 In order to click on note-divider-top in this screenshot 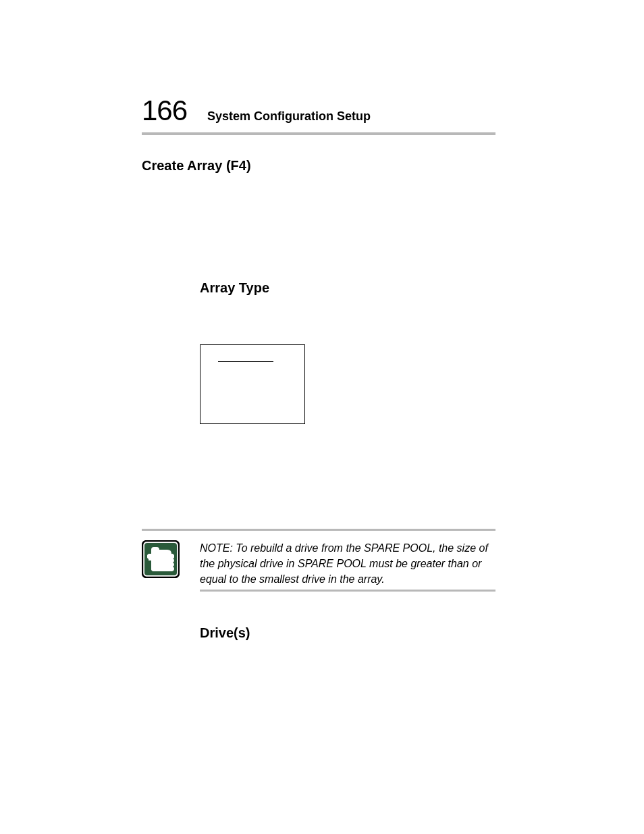, I will do `click(319, 529)`.